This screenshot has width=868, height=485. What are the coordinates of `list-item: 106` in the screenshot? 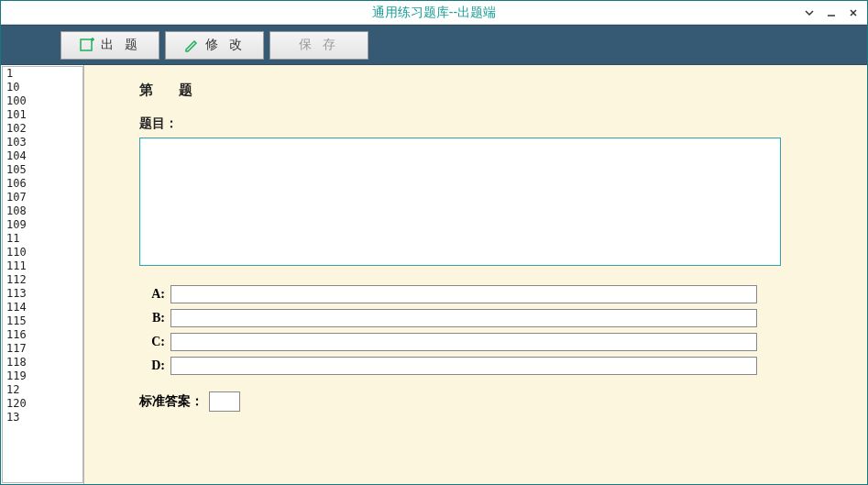 It's located at (42, 183).